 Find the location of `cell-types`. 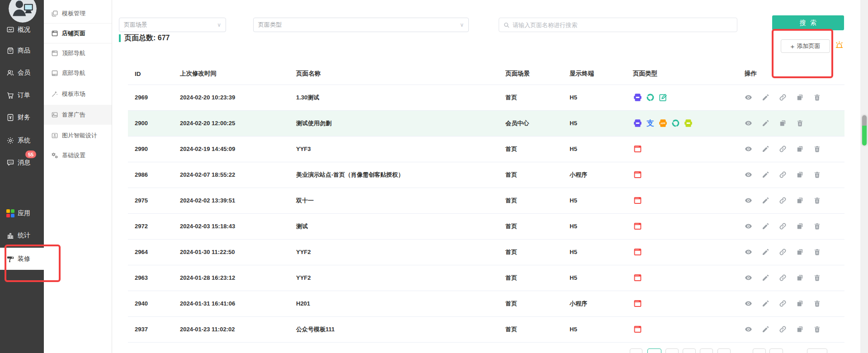

cell-types is located at coordinates (689, 304).